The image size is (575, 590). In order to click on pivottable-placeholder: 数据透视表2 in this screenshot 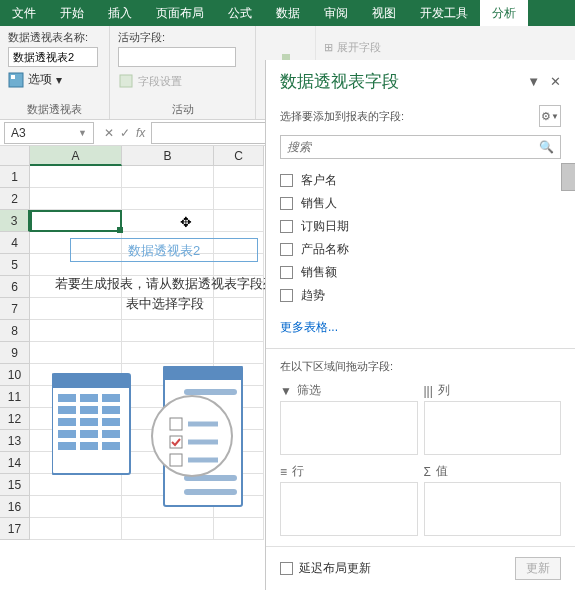, I will do `click(164, 250)`.